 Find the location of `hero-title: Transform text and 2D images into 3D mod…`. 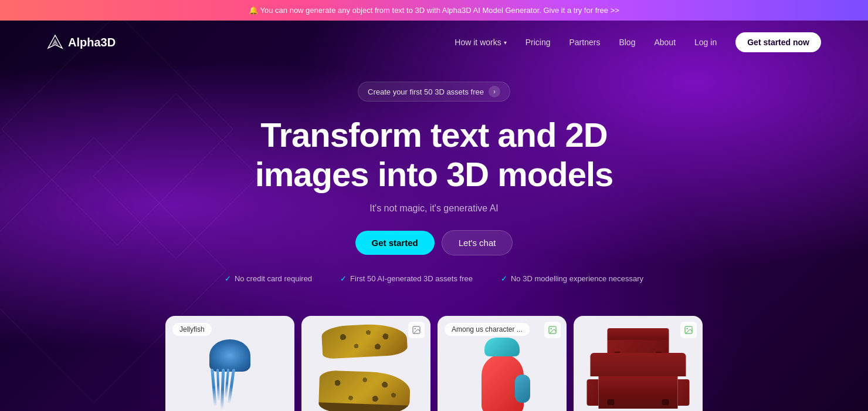

hero-title: Transform text and 2D images into 3D mod… is located at coordinates (434, 155).